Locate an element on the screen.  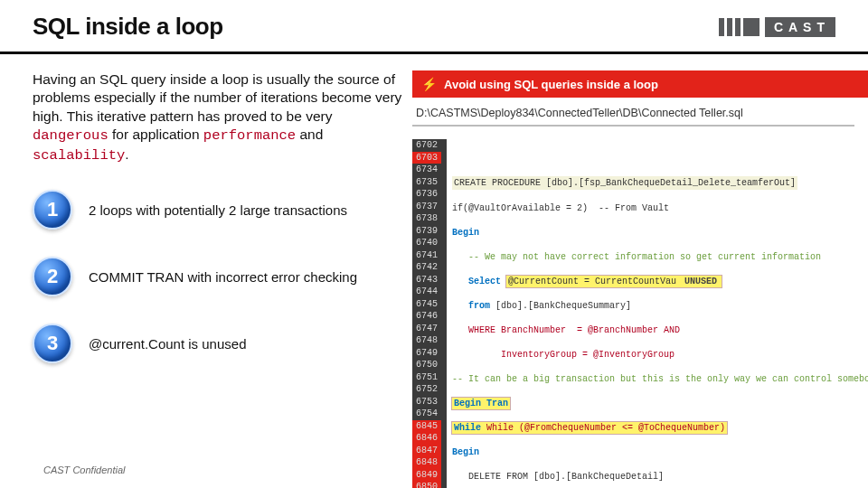
line-number: 6750 is located at coordinates (427, 365).